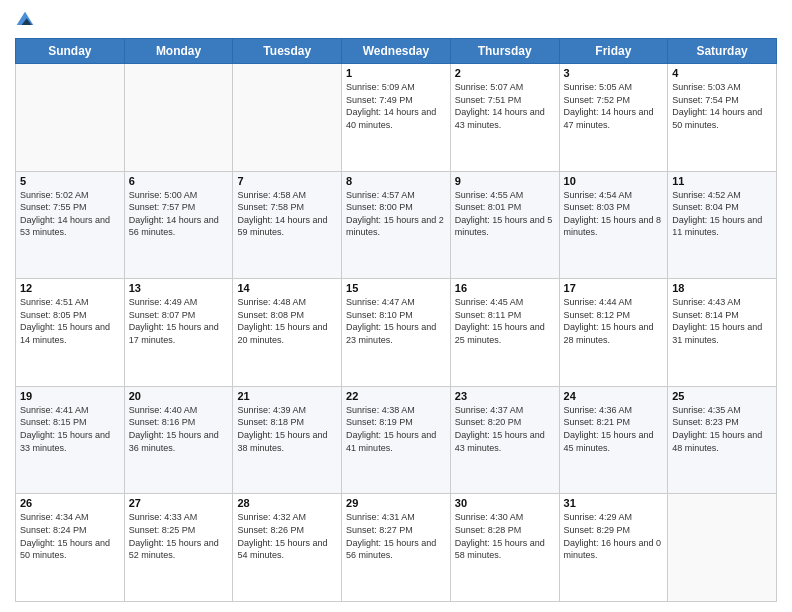 This screenshot has height=612, width=792. What do you see at coordinates (722, 106) in the screenshot?
I see `day-info: Sunrise: 5:03 AMSunset: 7:54 PMDaylight:…` at bounding box center [722, 106].